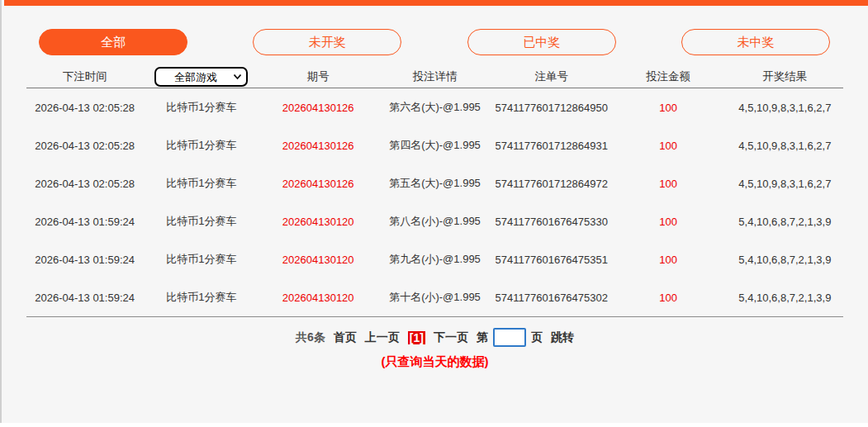  I want to click on header-bet-detail: 投注详情, so click(434, 77).